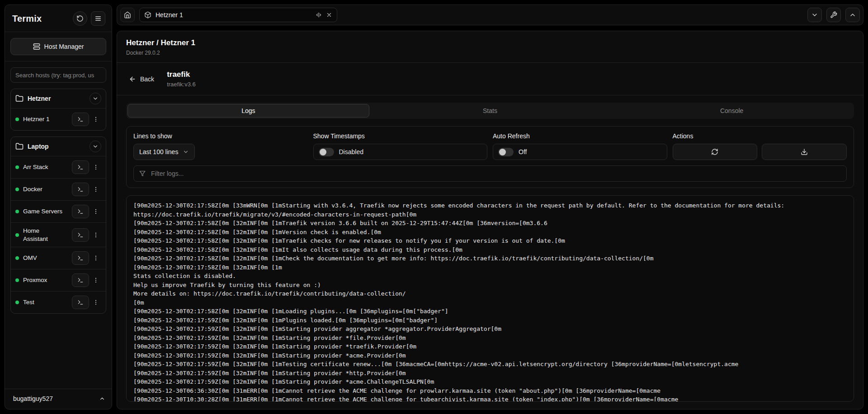  Describe the element at coordinates (233, 15) in the screenshot. I see `tab-label: Hetzner 1` at that location.